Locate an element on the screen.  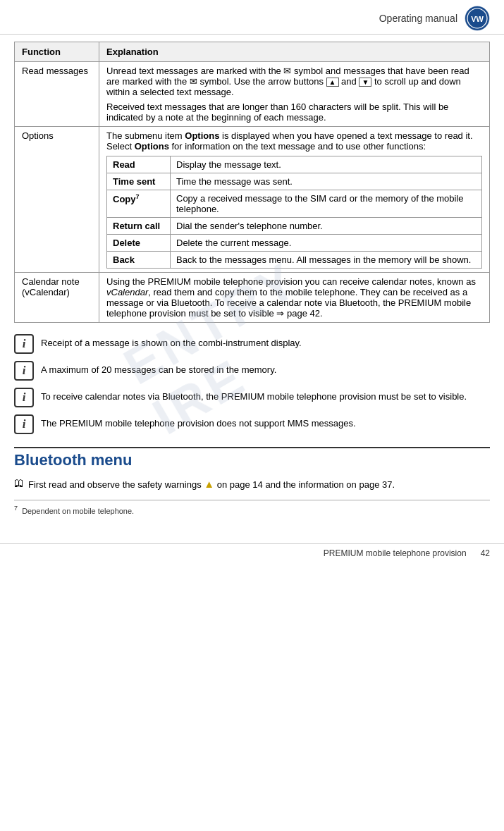
info-icon-3: i is located at coordinates (24, 398).